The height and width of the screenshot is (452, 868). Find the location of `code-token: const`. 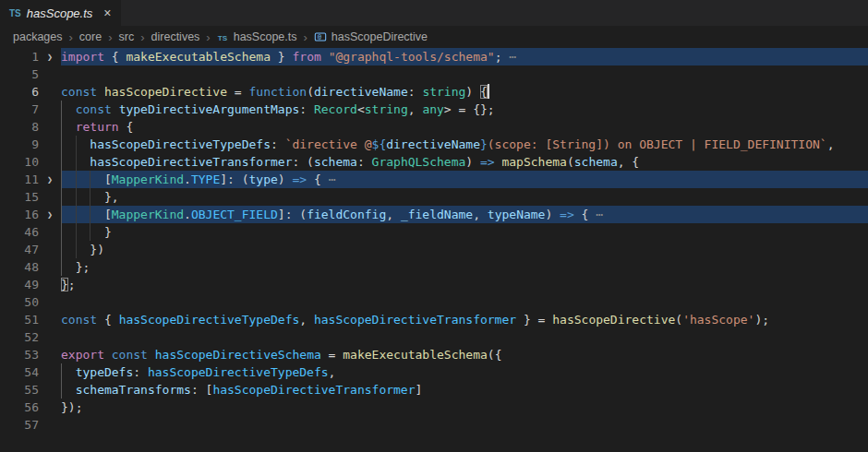

code-token: const is located at coordinates (133, 354).